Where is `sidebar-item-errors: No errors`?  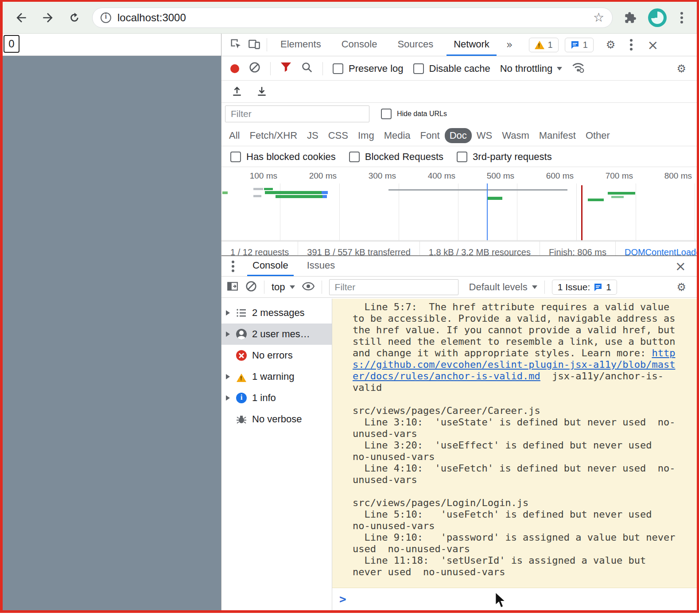
sidebar-item-errors: No errors is located at coordinates (276, 355).